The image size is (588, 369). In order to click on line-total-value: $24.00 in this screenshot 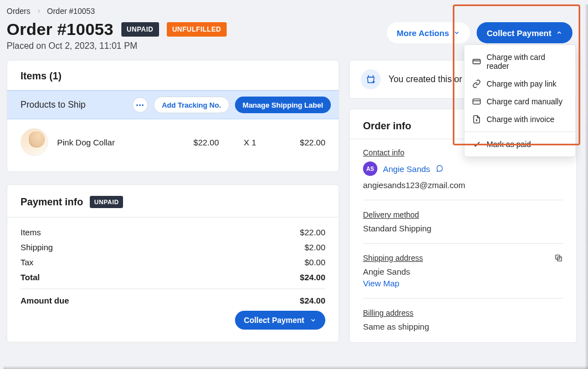, I will do `click(313, 277)`.